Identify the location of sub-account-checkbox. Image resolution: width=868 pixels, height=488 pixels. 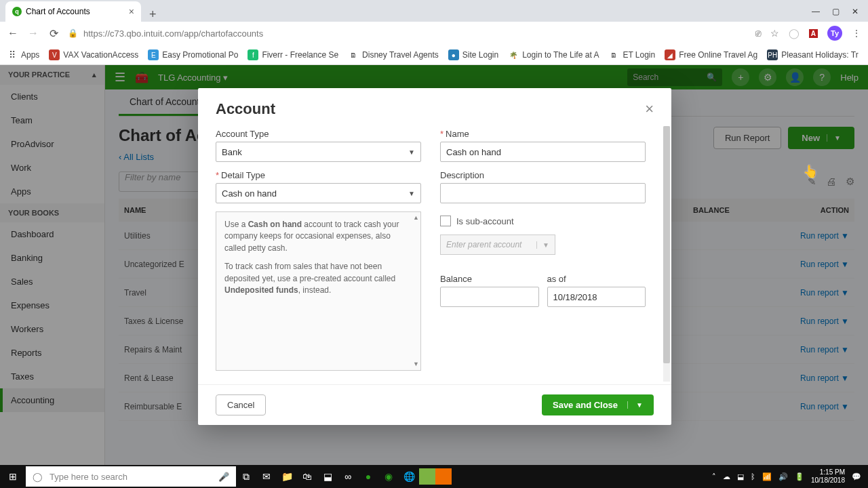
(446, 221).